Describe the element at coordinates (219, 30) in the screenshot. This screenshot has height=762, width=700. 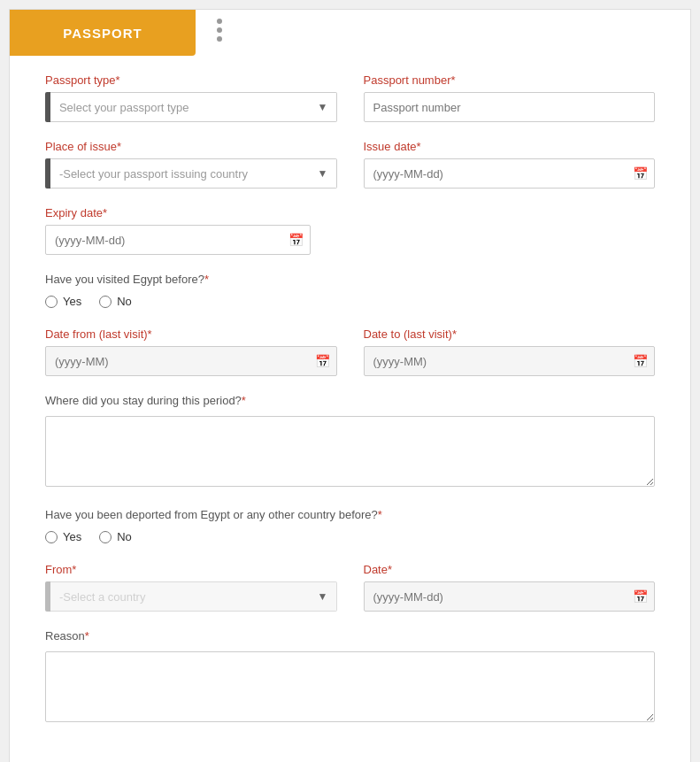
I see `dots-menu` at that location.